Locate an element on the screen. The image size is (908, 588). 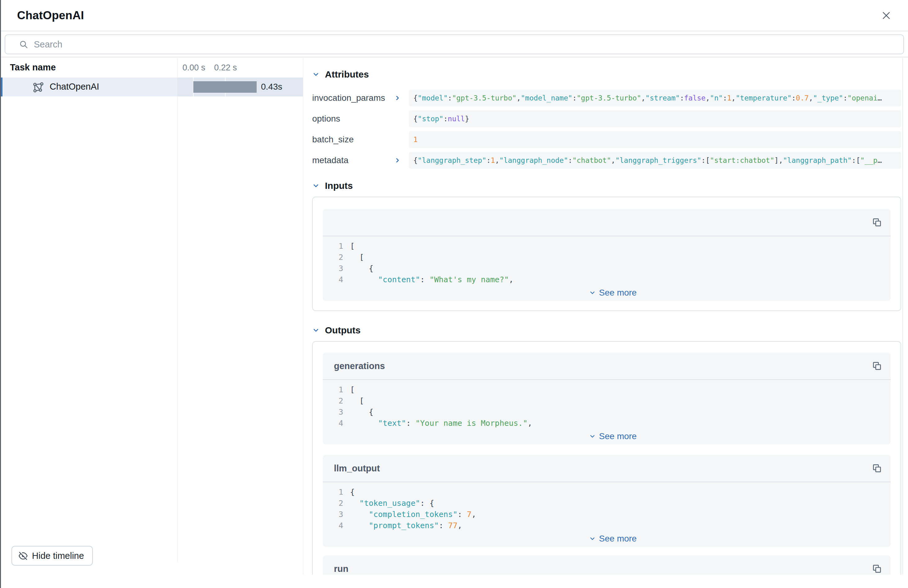
code-line: 4 "prompt_tokens": 77, is located at coordinates (613, 525).